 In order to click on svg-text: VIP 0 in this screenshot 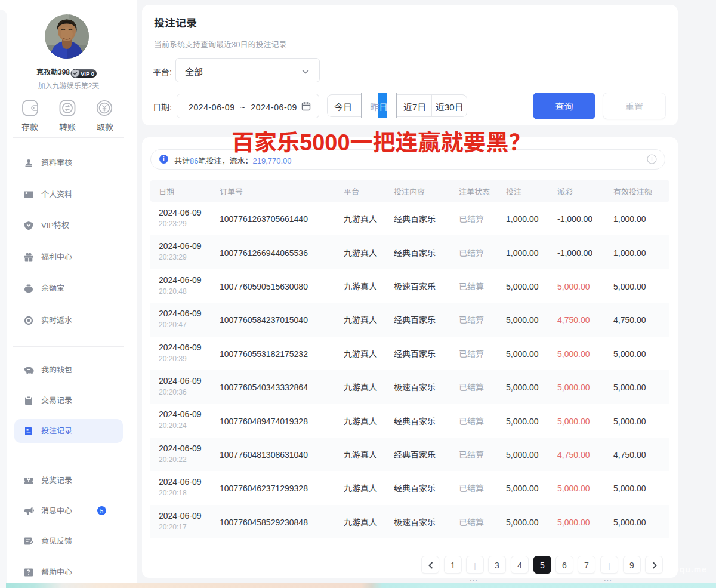, I will do `click(87, 74)`.